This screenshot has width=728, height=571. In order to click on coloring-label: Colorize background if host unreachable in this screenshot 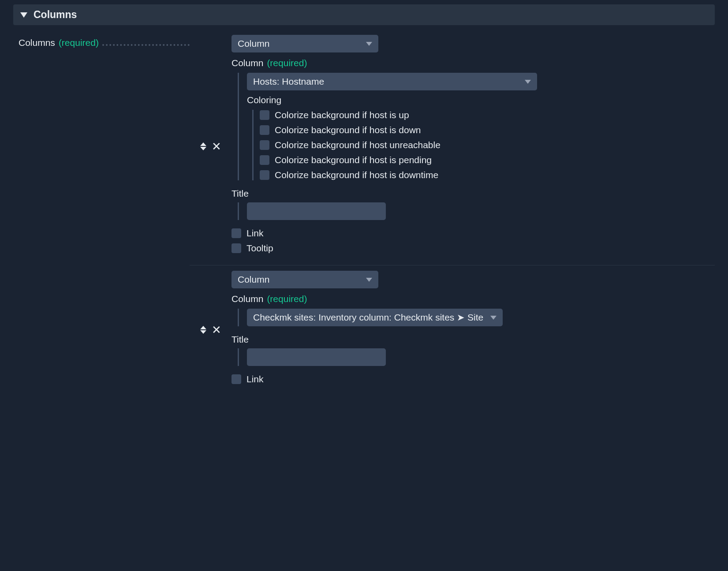, I will do `click(358, 145)`.